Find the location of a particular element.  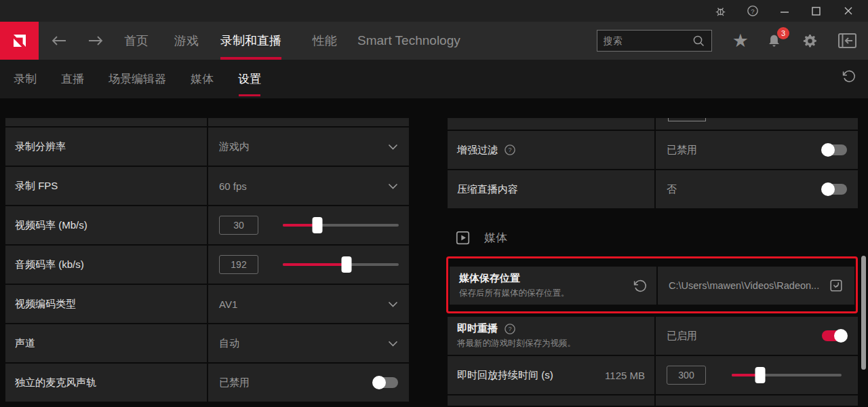

setting-label-cell: 录制 FPS is located at coordinates (106, 186).